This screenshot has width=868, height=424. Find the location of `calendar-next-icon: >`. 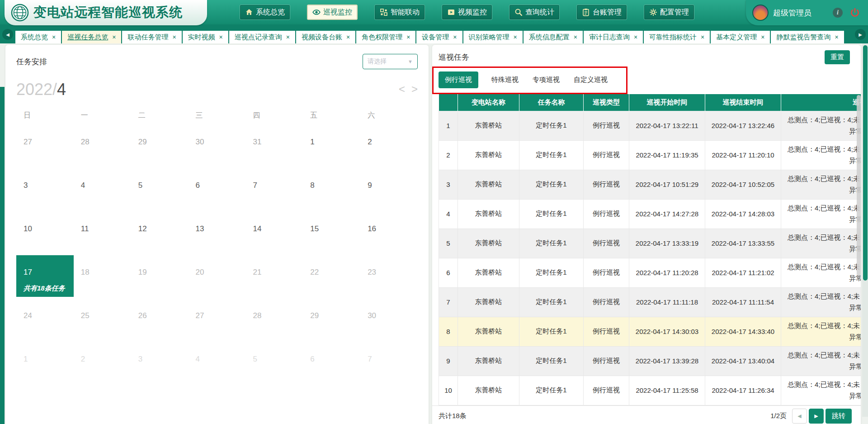

calendar-next-icon: > is located at coordinates (415, 89).